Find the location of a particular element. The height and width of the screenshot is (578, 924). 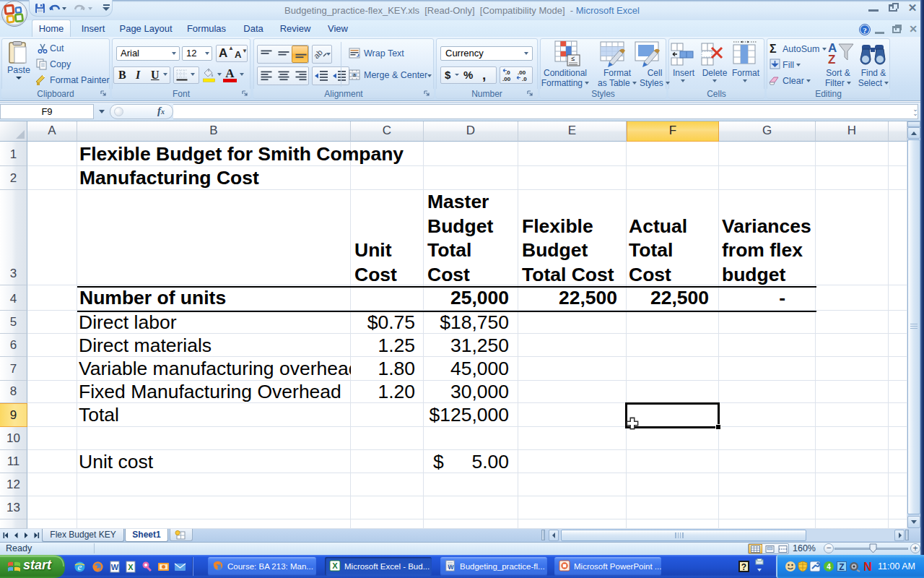

svg-text: ab is located at coordinates (319, 53).